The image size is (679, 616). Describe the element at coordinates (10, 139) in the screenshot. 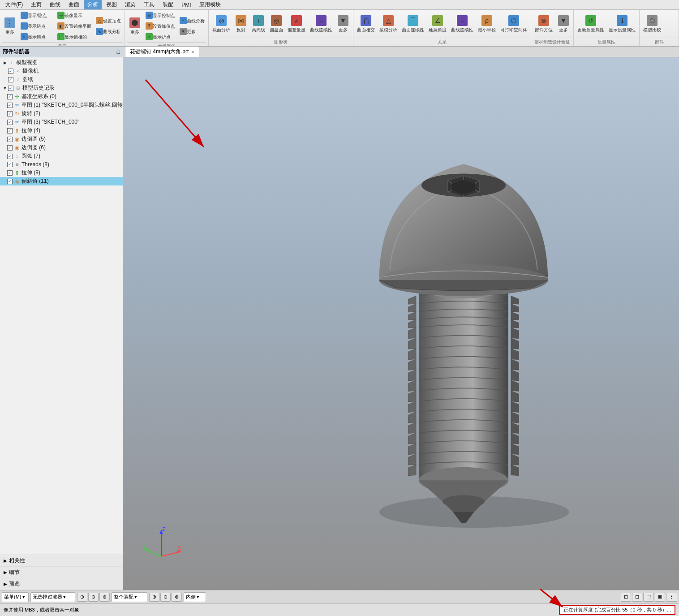

I see `edge5-checkbox` at that location.